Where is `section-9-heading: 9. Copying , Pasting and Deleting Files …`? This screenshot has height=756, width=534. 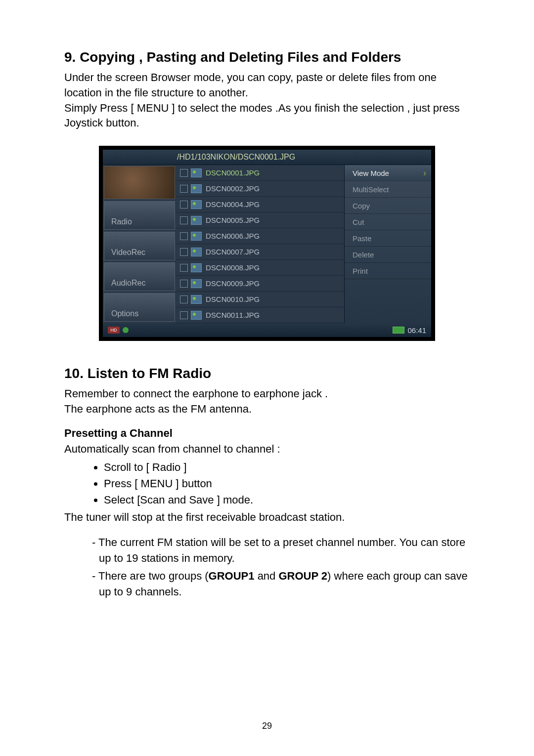 section-9-heading: 9. Copying , Pasting and Deleting Files … is located at coordinates (267, 57).